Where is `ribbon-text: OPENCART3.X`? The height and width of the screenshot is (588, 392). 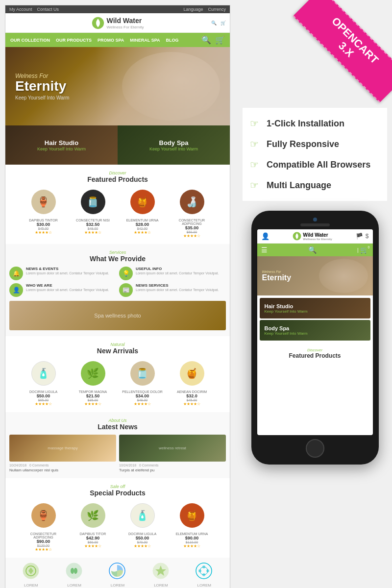
ribbon-text: OPENCART3.X is located at coordinates (343, 51).